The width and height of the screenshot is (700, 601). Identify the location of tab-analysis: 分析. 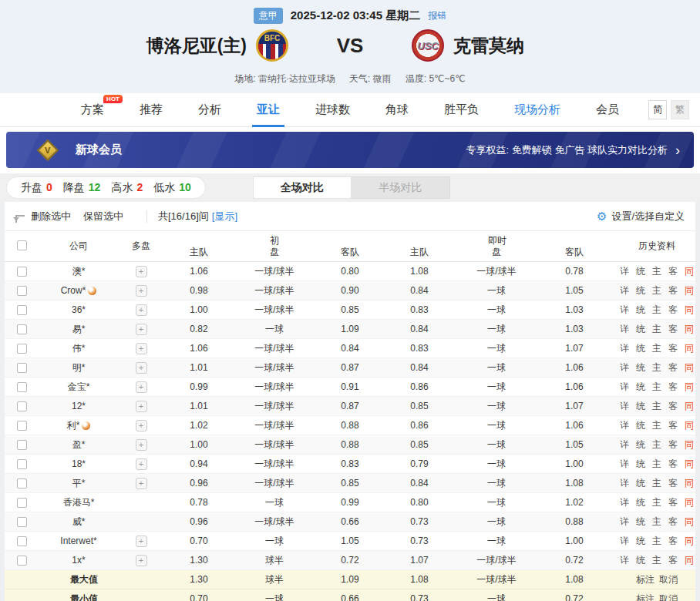
(210, 110).